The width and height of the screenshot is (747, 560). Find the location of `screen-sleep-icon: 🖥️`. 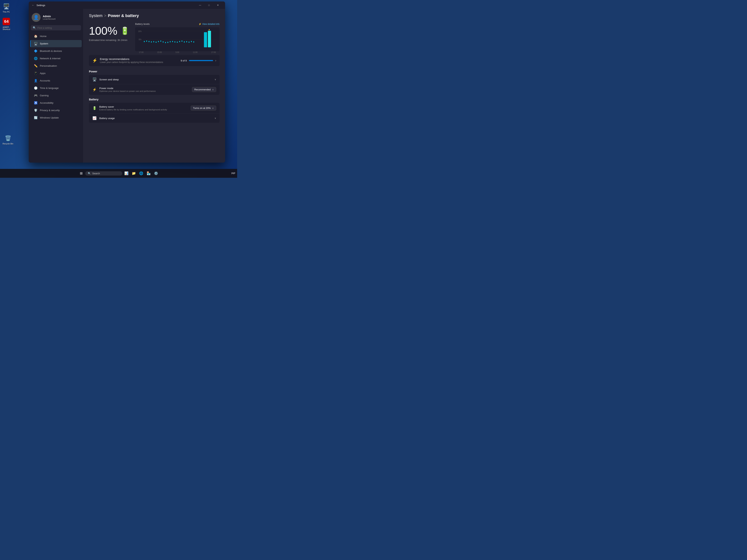

screen-sleep-icon: 🖥️ is located at coordinates (95, 79).